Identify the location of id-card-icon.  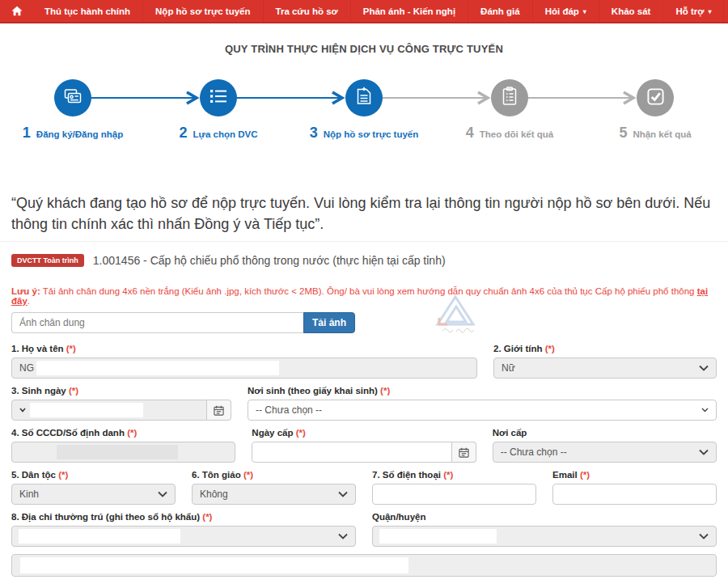
(73, 99).